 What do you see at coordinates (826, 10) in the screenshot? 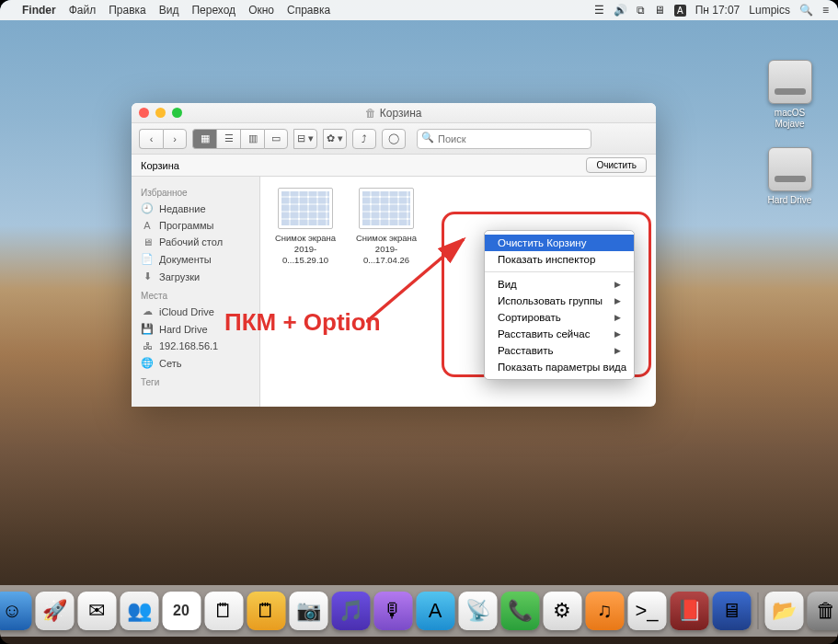
I see `notification-icon: ≡` at bounding box center [826, 10].